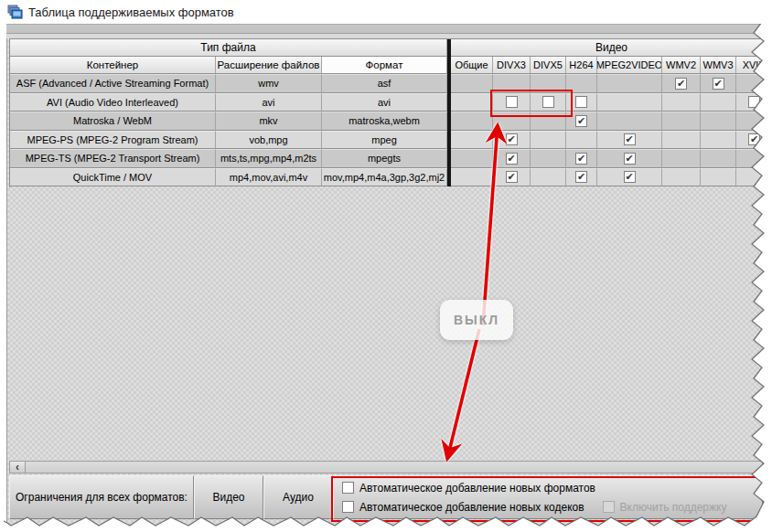  Describe the element at coordinates (477, 320) in the screenshot. I see `off-badge: ВЫКЛ` at that location.